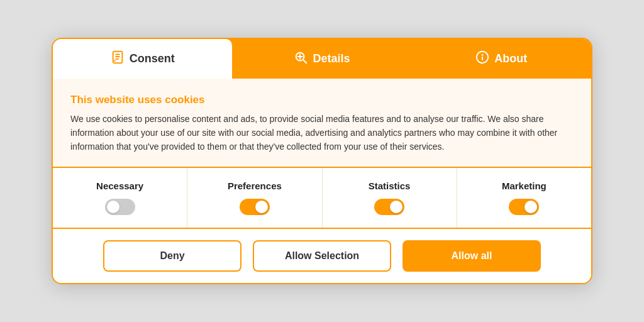  What do you see at coordinates (525, 197) in the screenshot?
I see `toggle-cell-marketing: Marketing` at bounding box center [525, 197].